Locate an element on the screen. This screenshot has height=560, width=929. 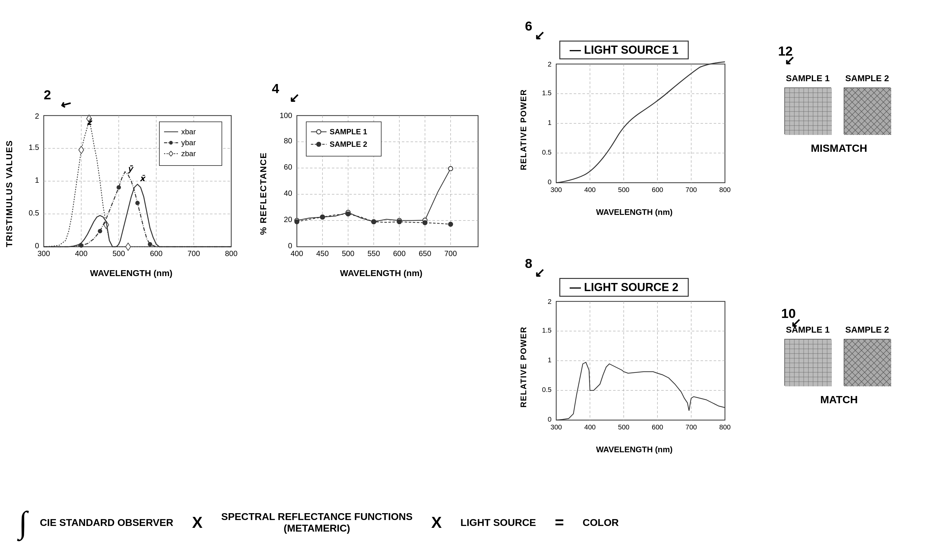
chart1-x-label: WAVELENGTH (nm) is located at coordinates (131, 273).